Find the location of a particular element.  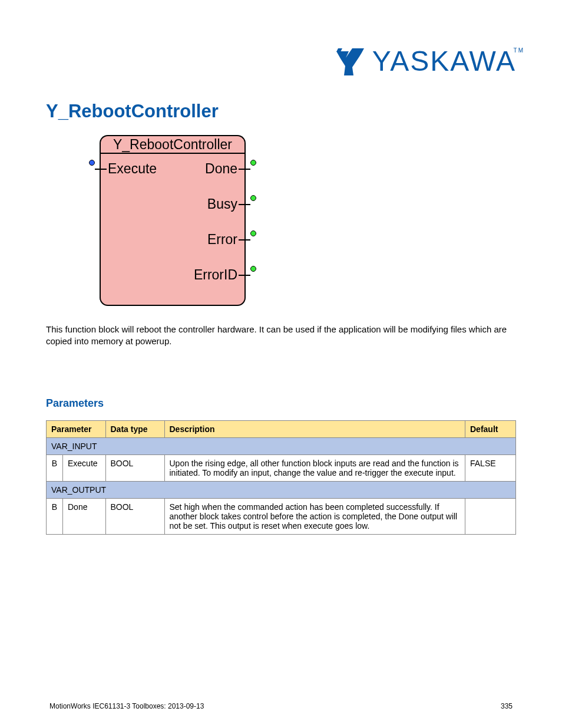

fb-output-busy: Busy is located at coordinates (223, 204).